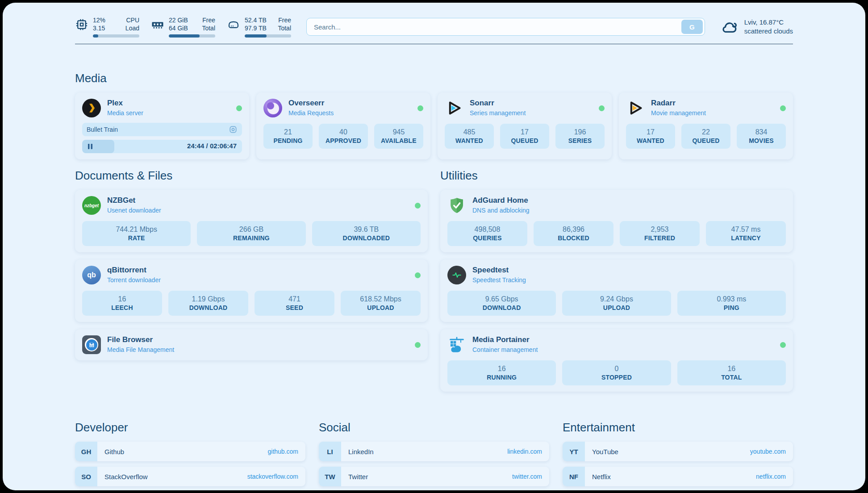  What do you see at coordinates (678, 451) in the screenshot?
I see `bookmark-youtube: YT YouTube youtube.com` at bounding box center [678, 451].